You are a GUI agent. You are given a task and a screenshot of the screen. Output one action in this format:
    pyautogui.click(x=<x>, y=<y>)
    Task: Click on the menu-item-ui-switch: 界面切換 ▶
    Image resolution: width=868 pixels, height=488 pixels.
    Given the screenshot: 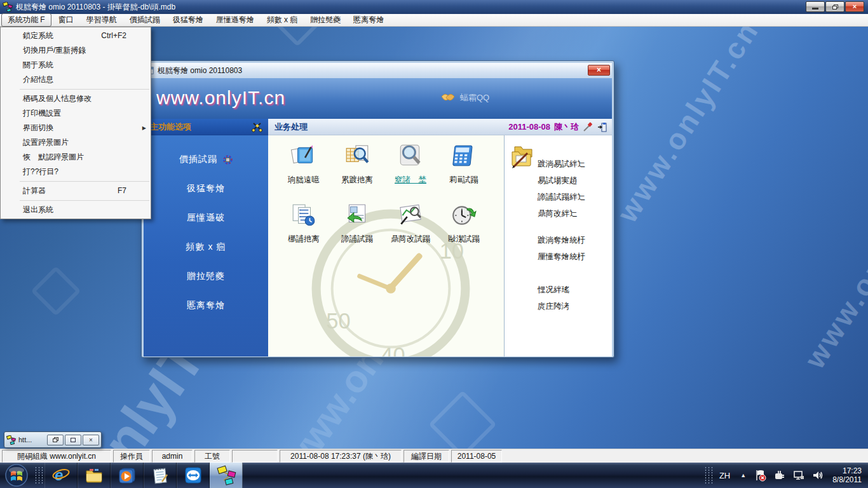 What is the action you would take?
    pyautogui.click(x=76, y=128)
    